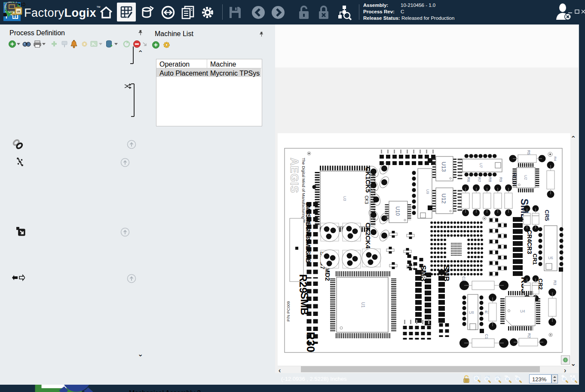 Image resolution: width=585 pixels, height=392 pixels. What do you see at coordinates (188, 12) in the screenshot?
I see `documents-button` at bounding box center [188, 12].